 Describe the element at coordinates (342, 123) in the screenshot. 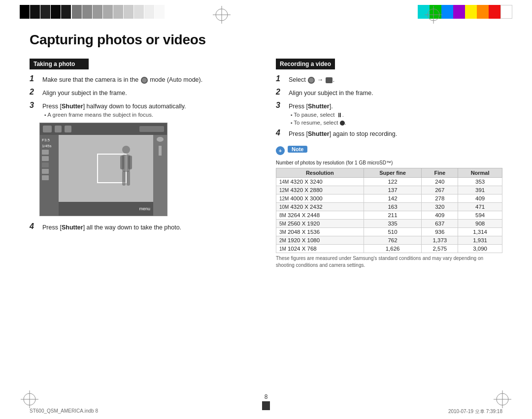

I see `stop-icon` at that location.